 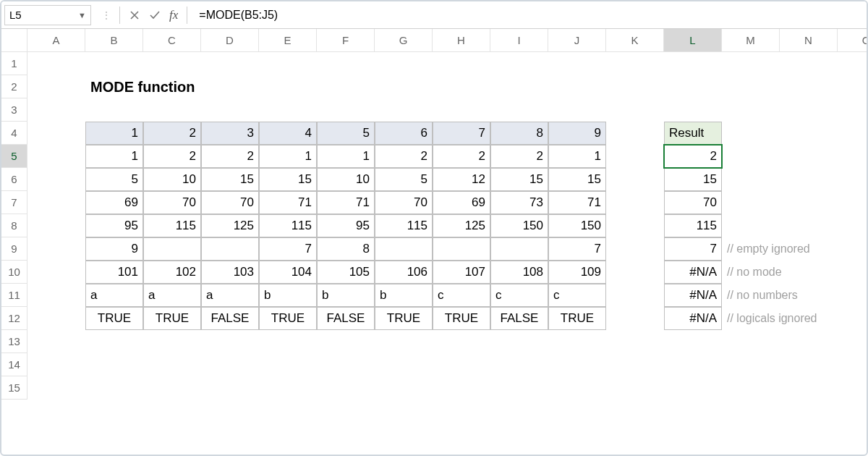 I want to click on table-header: 5, so click(x=346, y=133).